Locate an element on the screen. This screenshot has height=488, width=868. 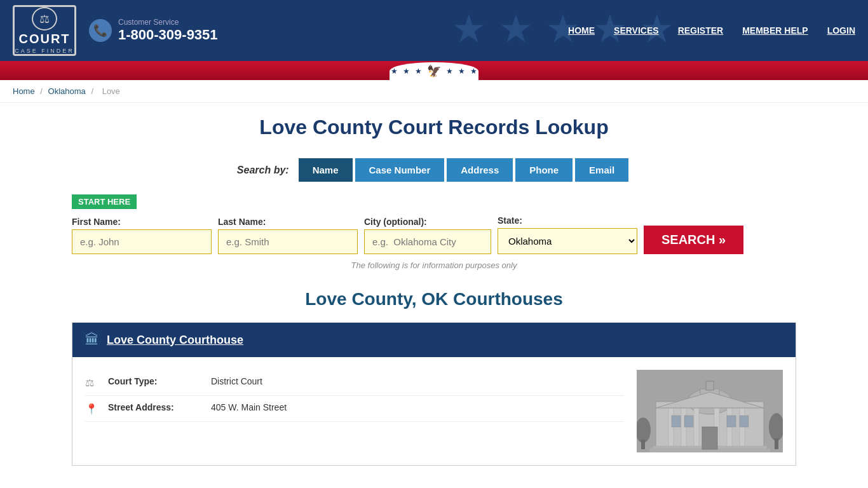
address-value: 405 W. Main Street is located at coordinates (249, 407).